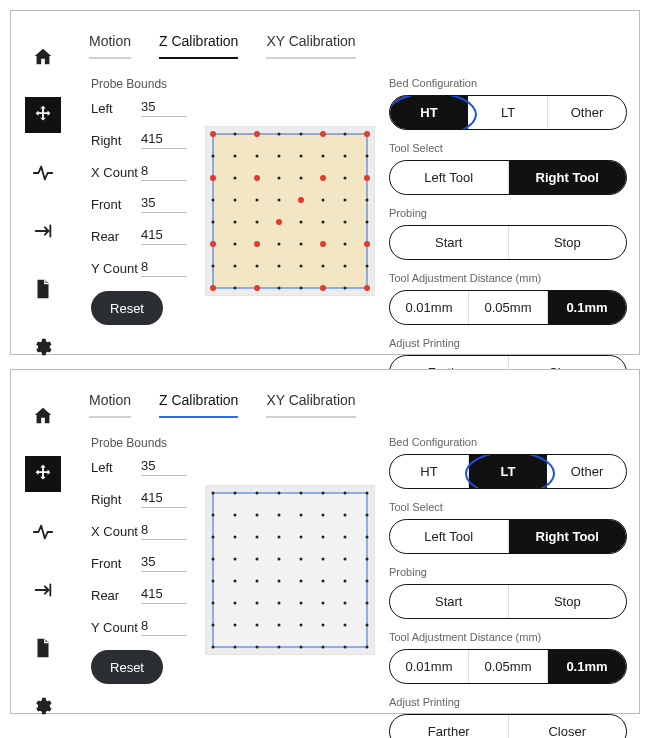 Image resolution: width=652 pixels, height=738 pixels. What do you see at coordinates (146, 627) in the screenshot?
I see `bounds-row: Y Count8` at bounding box center [146, 627].